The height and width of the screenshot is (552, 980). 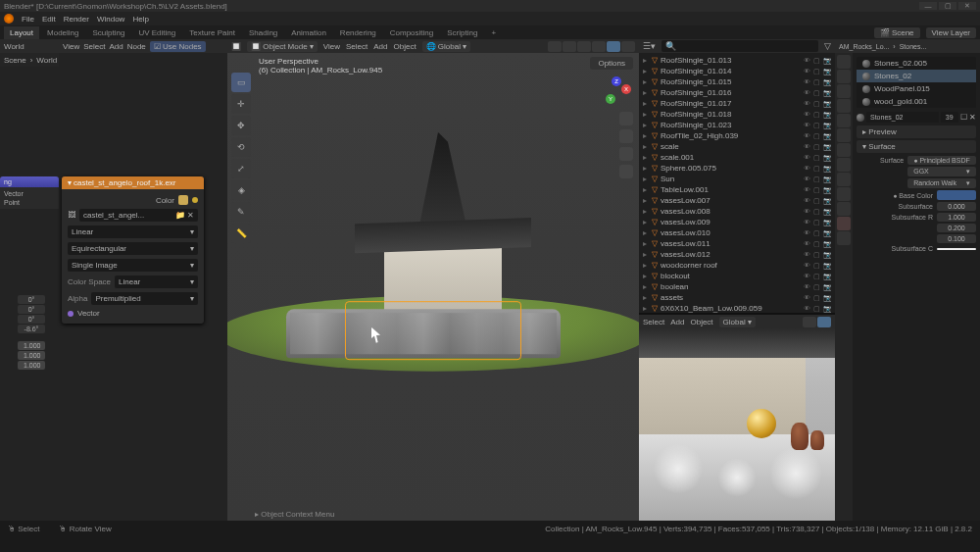 I want to click on camera-icon, so click(x=626, y=154).